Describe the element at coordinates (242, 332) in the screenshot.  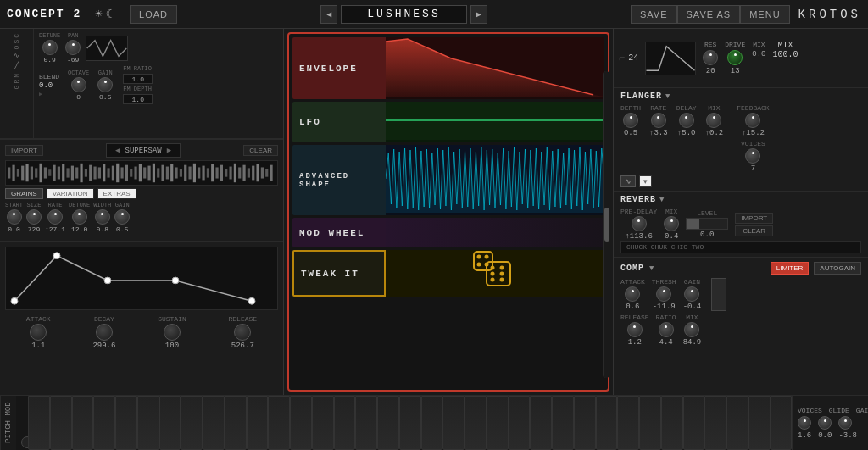
I see `release-knob` at that location.